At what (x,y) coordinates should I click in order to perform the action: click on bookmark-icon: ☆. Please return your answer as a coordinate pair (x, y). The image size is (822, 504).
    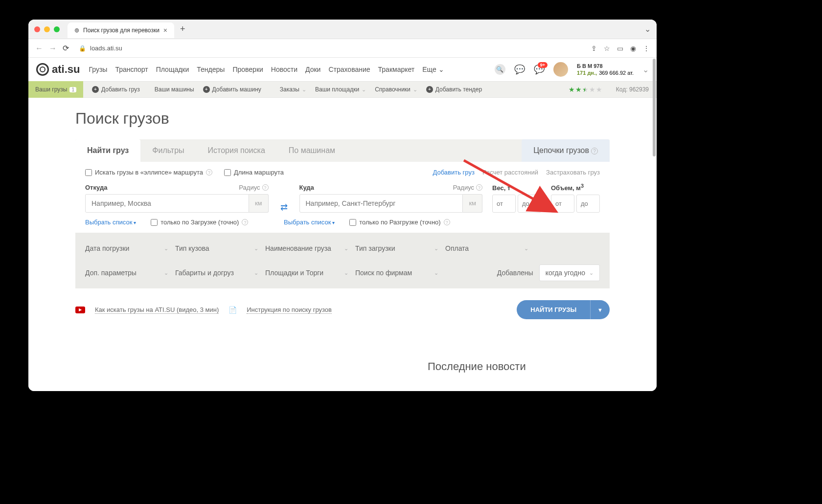
    Looking at the image, I should click on (607, 48).